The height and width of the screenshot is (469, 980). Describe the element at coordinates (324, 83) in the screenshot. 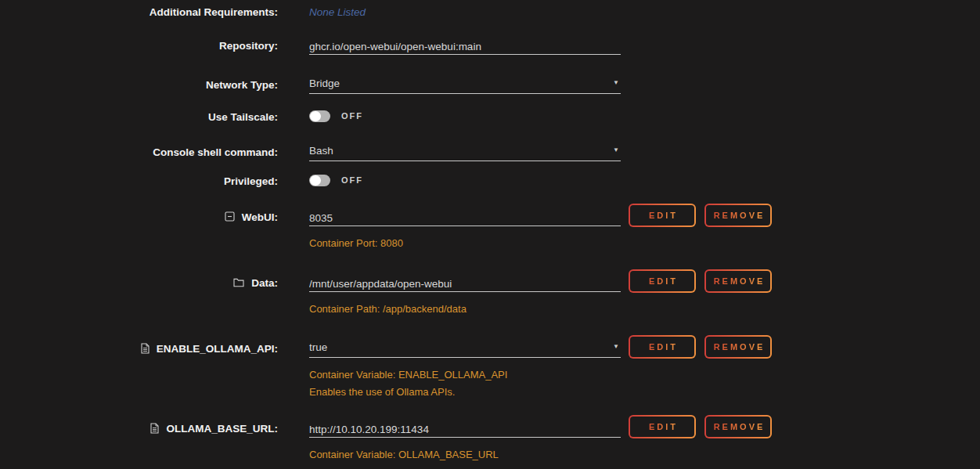

I see `select-value: Bridge` at that location.